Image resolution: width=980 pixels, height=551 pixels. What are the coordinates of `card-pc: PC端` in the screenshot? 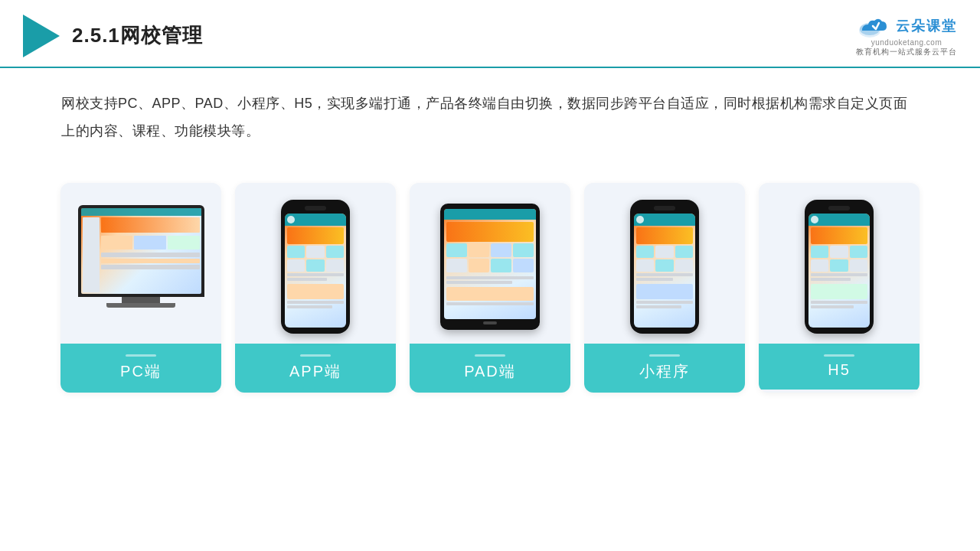 It's located at (141, 288).